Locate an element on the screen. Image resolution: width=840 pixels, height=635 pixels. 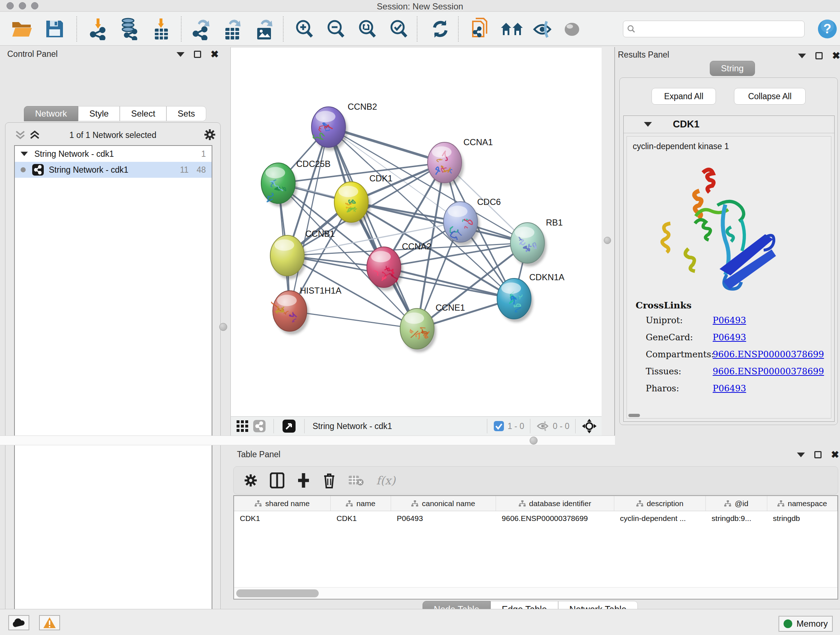
delete-column-icon is located at coordinates (329, 480).